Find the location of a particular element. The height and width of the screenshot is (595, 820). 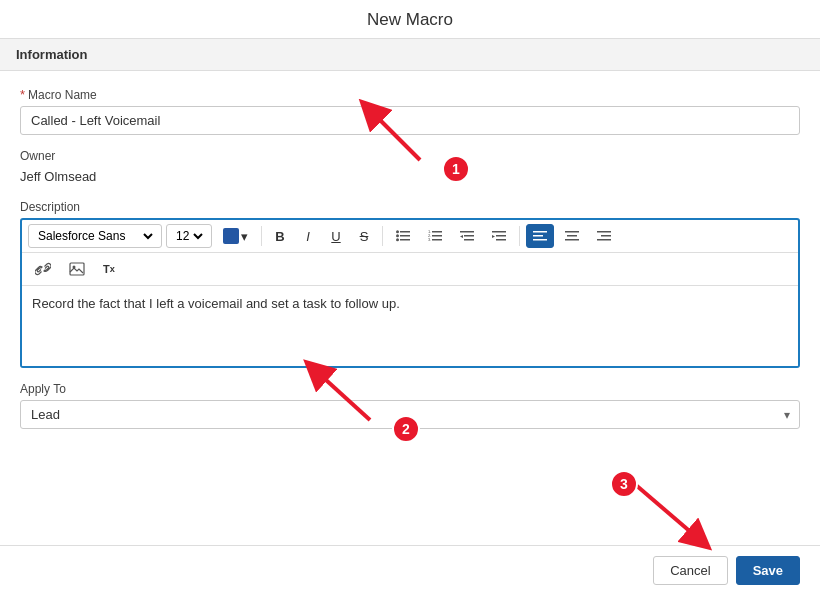

cancel-button: Cancel is located at coordinates (690, 570).